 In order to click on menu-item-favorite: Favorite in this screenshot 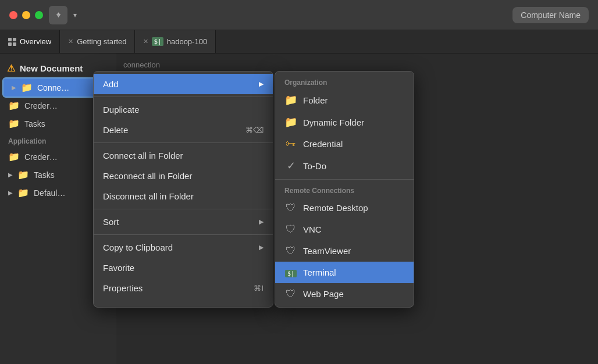, I will do `click(183, 267)`.